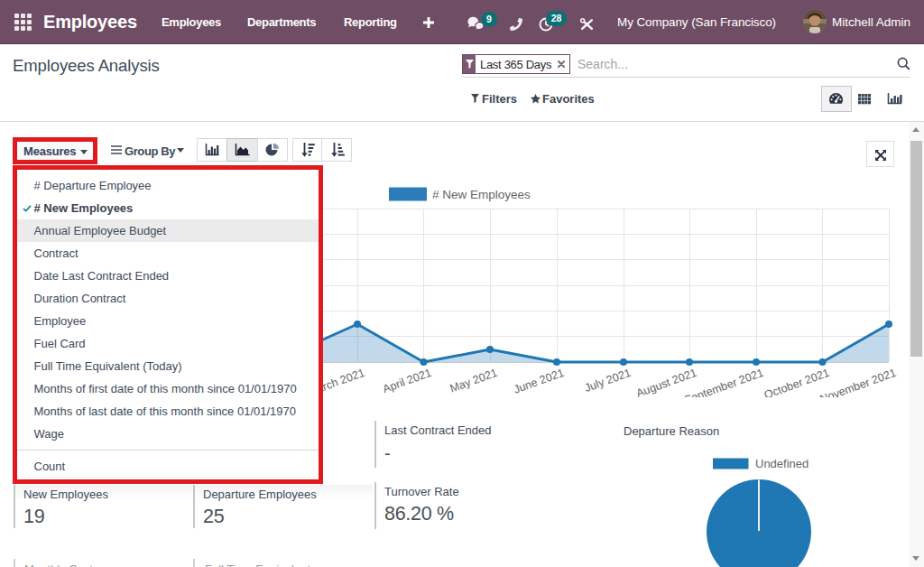 The width and height of the screenshot is (924, 567). What do you see at coordinates (474, 381) in the screenshot?
I see `svg-text: May 2021` at bounding box center [474, 381].